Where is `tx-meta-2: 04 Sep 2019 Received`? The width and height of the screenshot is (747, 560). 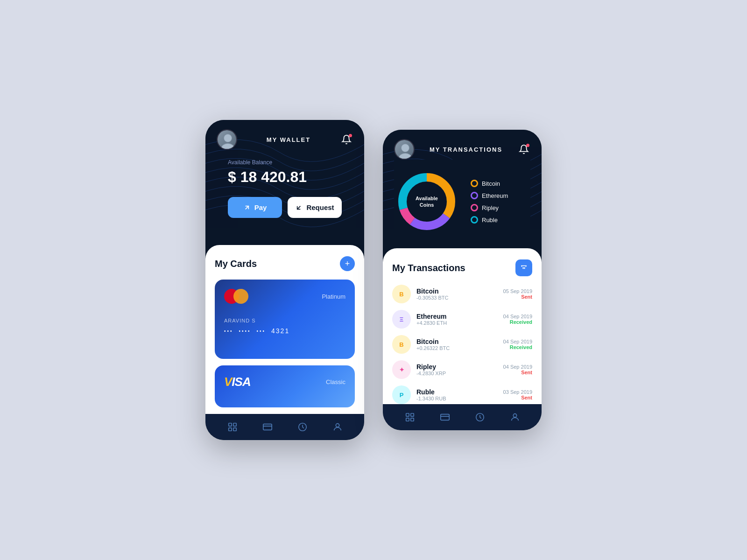 tx-meta-2: 04 Sep 2019 Received is located at coordinates (518, 344).